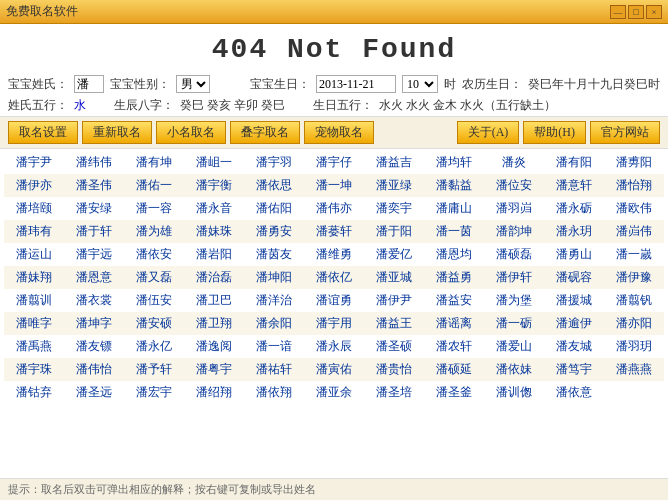 The height and width of the screenshot is (500, 668). I want to click on name-cell: 潘宇用, so click(334, 324).